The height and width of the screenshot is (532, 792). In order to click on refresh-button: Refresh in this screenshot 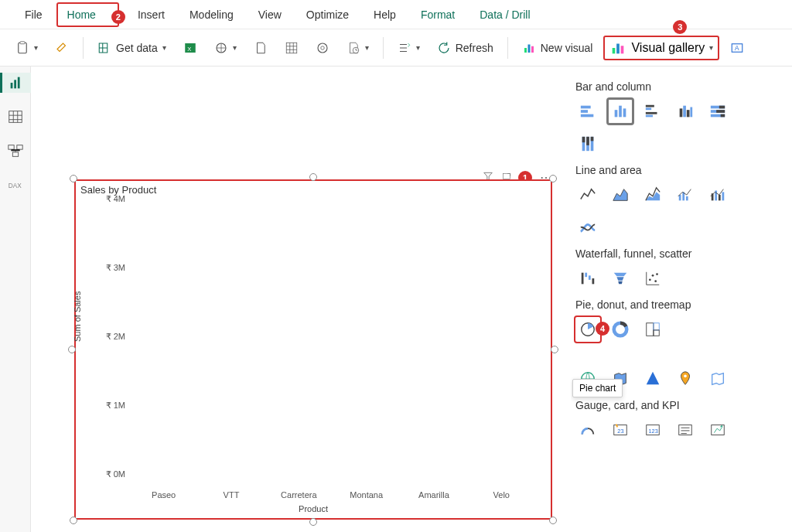, I will do `click(466, 48)`.